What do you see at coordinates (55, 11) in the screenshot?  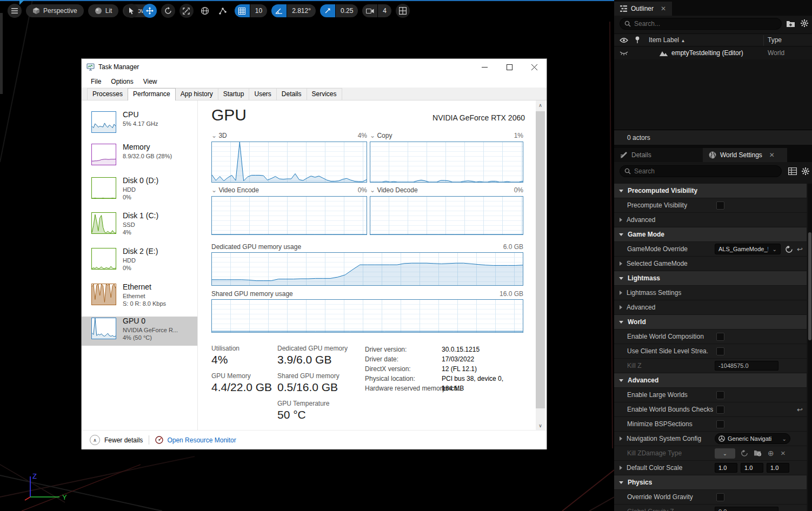 I see `perspective-button: Perspective` at bounding box center [55, 11].